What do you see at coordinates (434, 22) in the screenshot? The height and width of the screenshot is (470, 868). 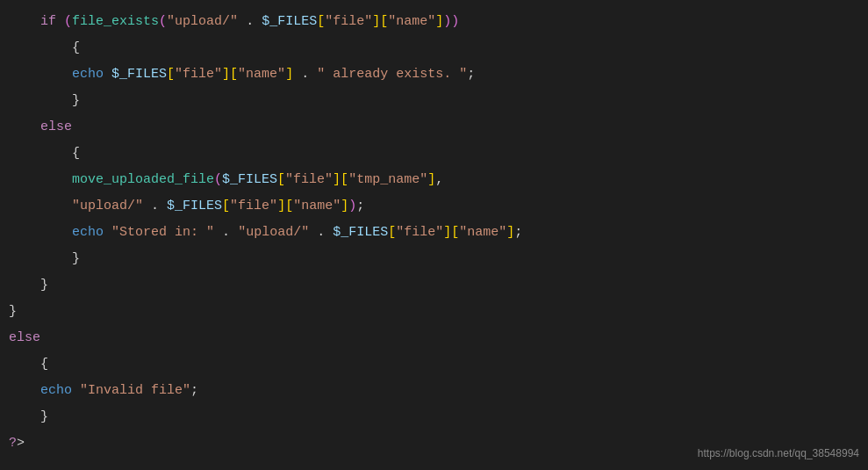 I see `code-line-1: if (file_exists("upload/" . $_FILES["fil…` at bounding box center [434, 22].